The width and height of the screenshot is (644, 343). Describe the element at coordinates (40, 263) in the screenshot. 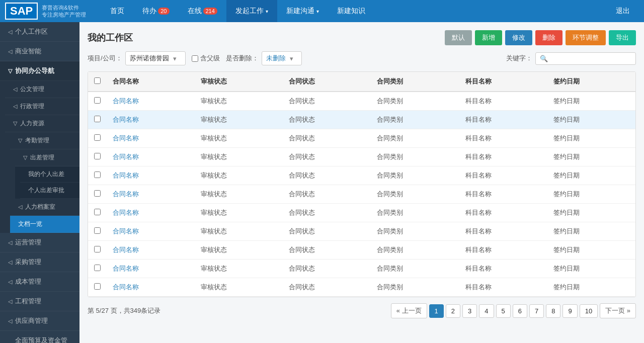

I see `sidebar-item-purchase-mgmt: ◁ 采购管理` at that location.